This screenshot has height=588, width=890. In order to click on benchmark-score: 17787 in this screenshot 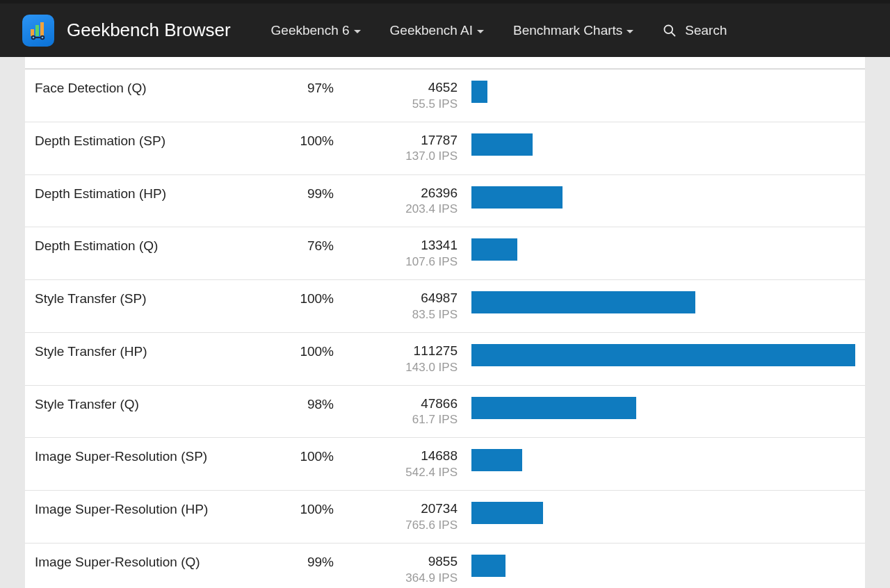, I will do `click(406, 140)`.